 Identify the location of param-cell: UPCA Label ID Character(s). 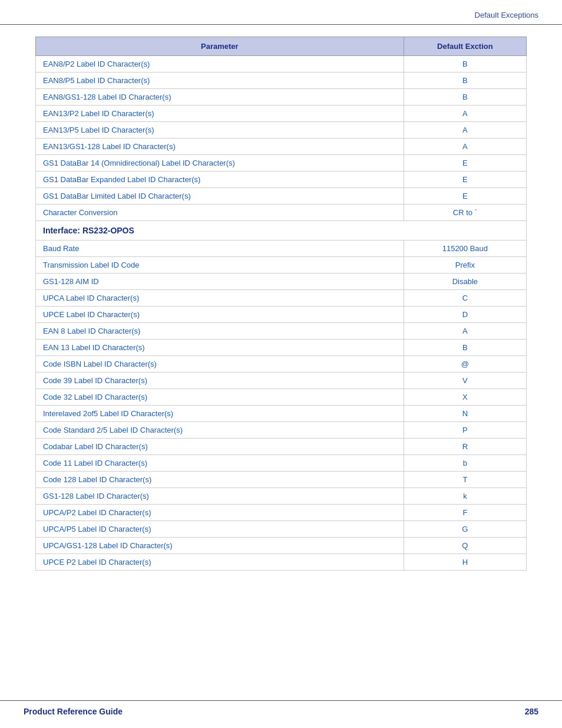
(220, 298).